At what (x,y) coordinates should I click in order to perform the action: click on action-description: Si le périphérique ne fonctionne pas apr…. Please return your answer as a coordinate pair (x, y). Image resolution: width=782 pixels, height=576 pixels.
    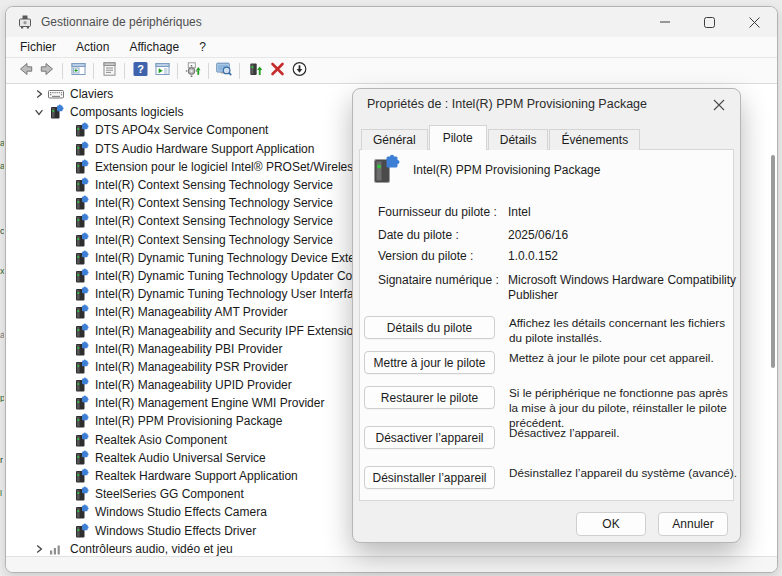
    Looking at the image, I should click on (623, 408).